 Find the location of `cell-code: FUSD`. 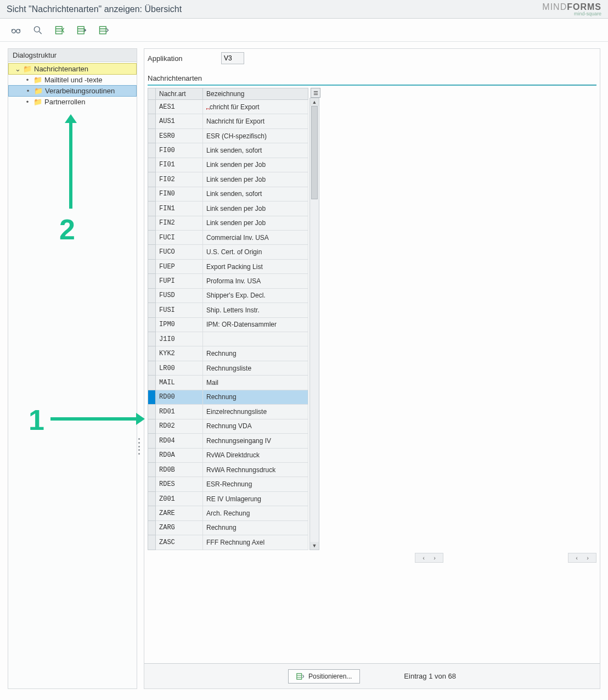

cell-code: FUSD is located at coordinates (179, 295).